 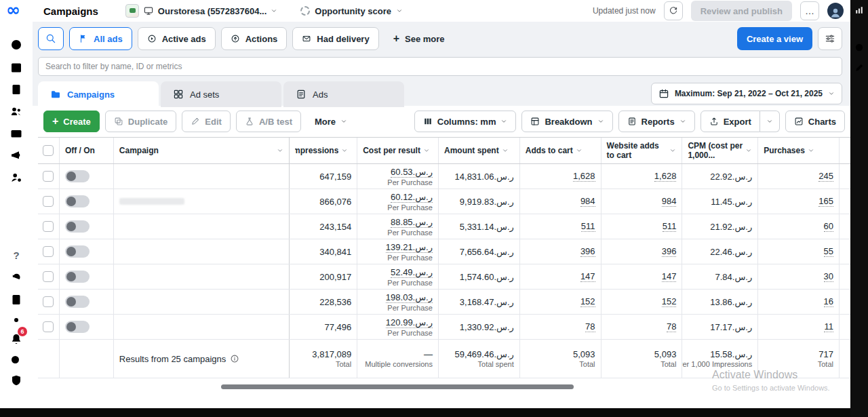 I want to click on refresh-button, so click(x=673, y=11).